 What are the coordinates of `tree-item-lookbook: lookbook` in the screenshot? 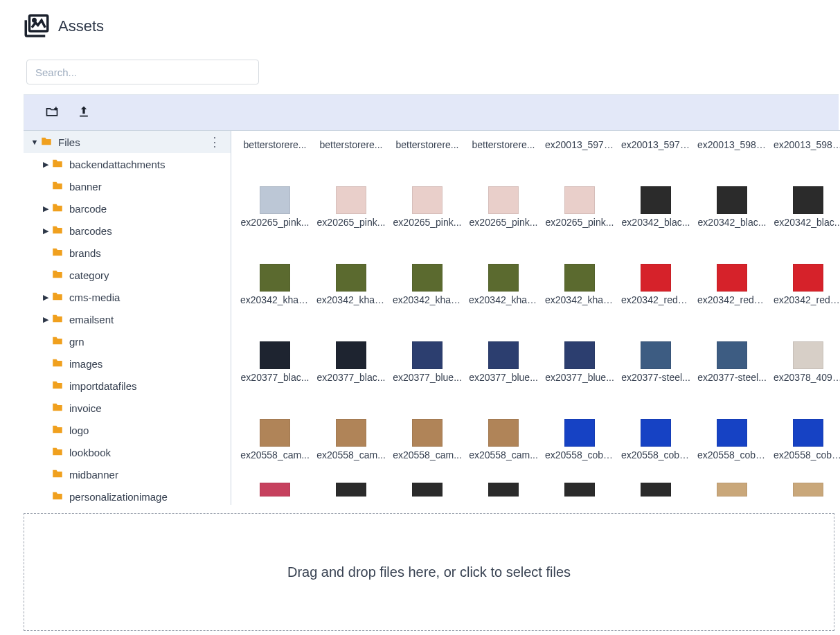 It's located at (127, 452).